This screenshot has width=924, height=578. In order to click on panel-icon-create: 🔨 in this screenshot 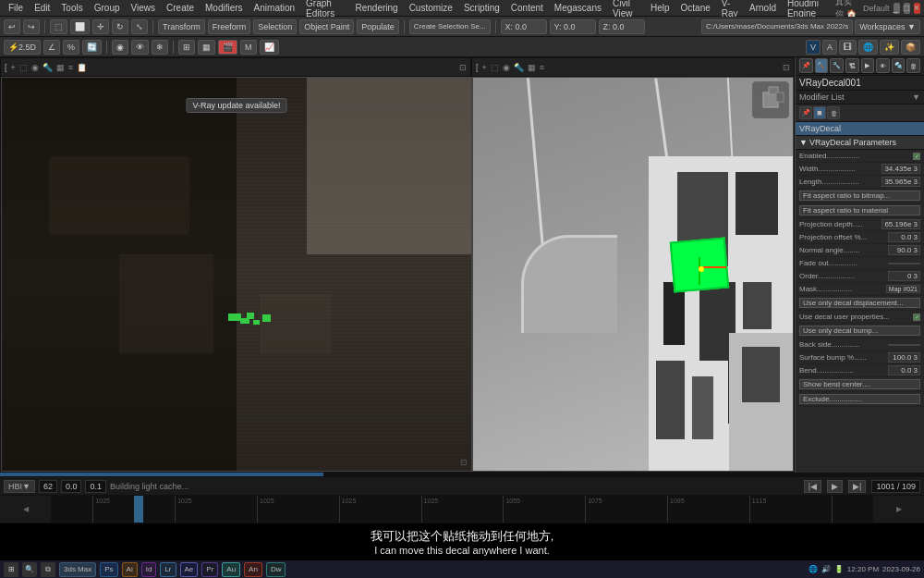, I will do `click(822, 66)`.